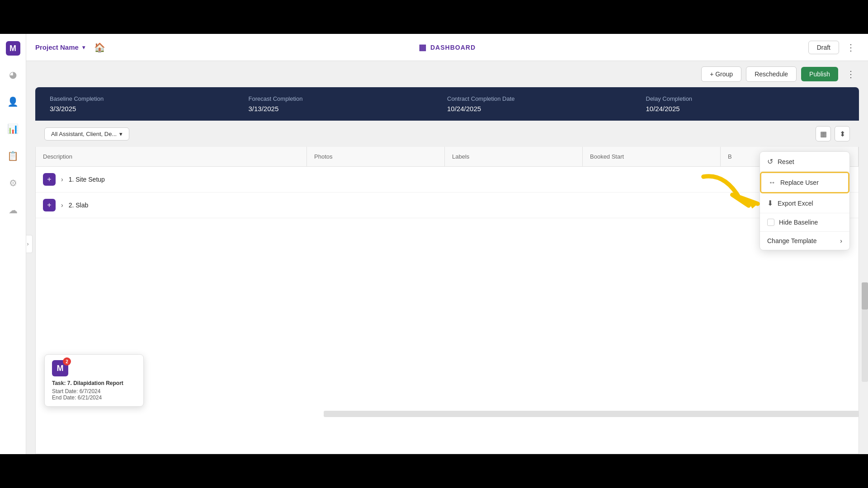  Describe the element at coordinates (799, 183) in the screenshot. I see `menu-replace-user-label: Replace User` at that location.